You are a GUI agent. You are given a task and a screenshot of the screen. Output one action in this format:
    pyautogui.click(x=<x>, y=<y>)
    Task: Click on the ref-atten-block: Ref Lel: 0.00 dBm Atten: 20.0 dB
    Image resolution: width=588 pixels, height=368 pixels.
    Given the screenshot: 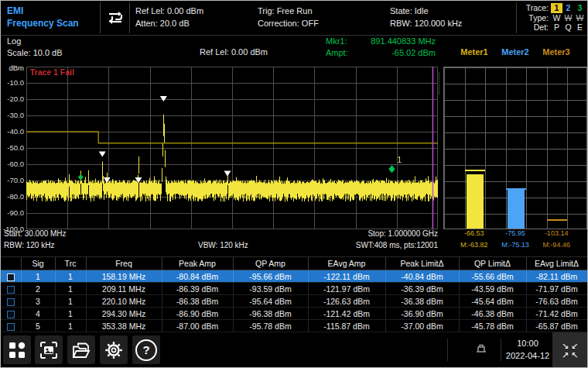 What is the action you would take?
    pyautogui.click(x=169, y=17)
    